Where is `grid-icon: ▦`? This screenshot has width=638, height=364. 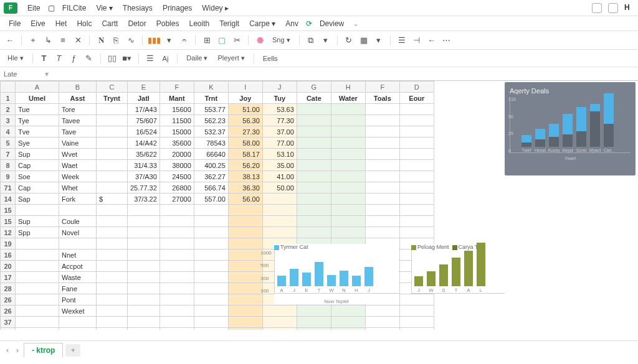
grid-icon: ▦ is located at coordinates (364, 40).